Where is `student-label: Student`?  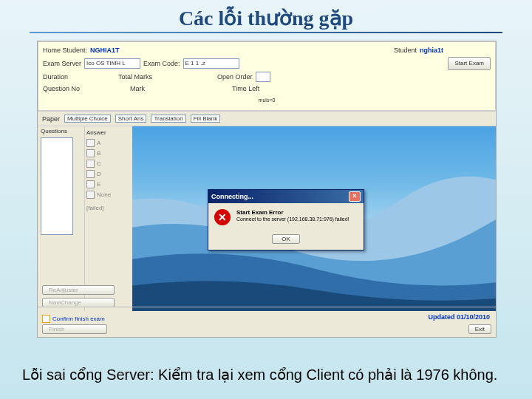
student-label: Student is located at coordinates (405, 50).